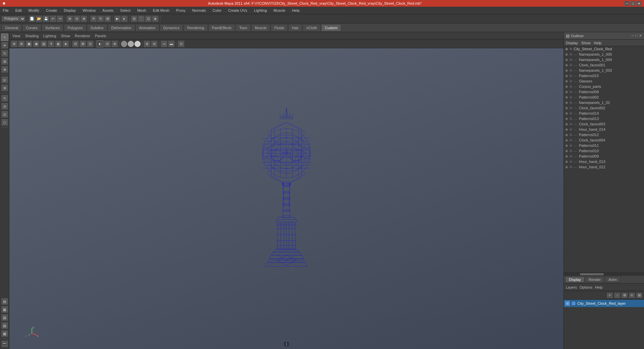  Describe the element at coordinates (75, 28) in the screenshot. I see `tab-polygons: Polygons` at that location.